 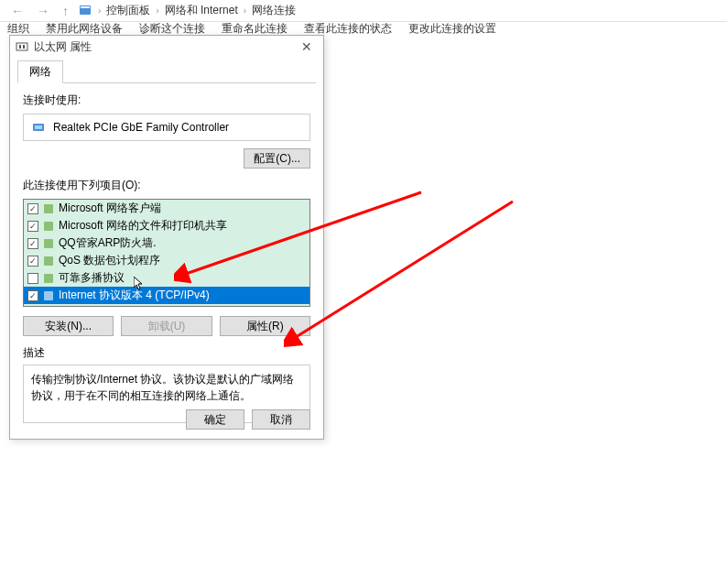 What do you see at coordinates (108, 244) in the screenshot?
I see `list-item-label: QQ管家ARP防火墙.` at bounding box center [108, 244].